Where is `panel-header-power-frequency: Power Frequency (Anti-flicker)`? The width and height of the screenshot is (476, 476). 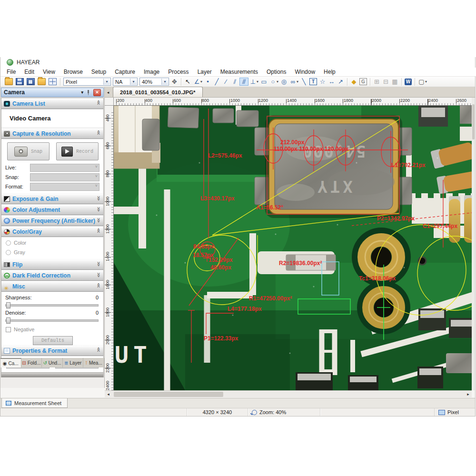
panel-header-power-frequency: Power Frequency (Anti-flicker) is located at coordinates (52, 221).